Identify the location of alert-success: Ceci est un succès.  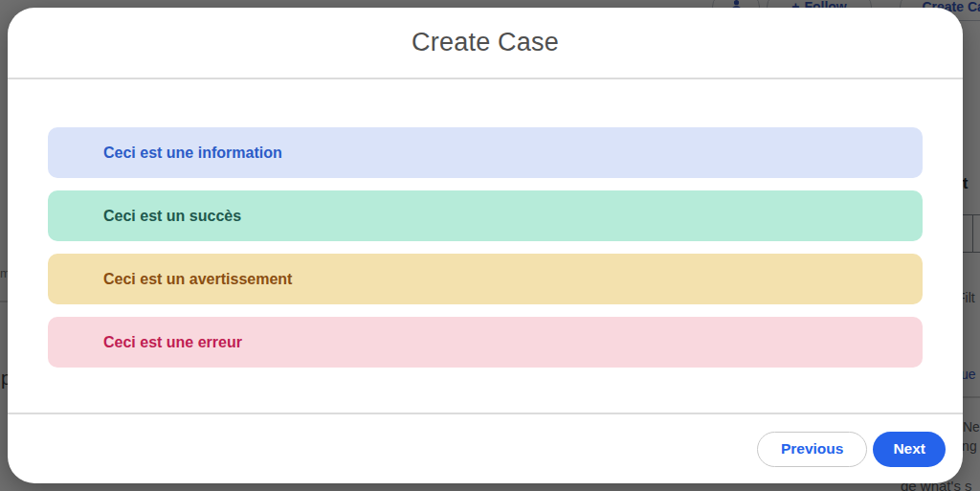
(485, 216).